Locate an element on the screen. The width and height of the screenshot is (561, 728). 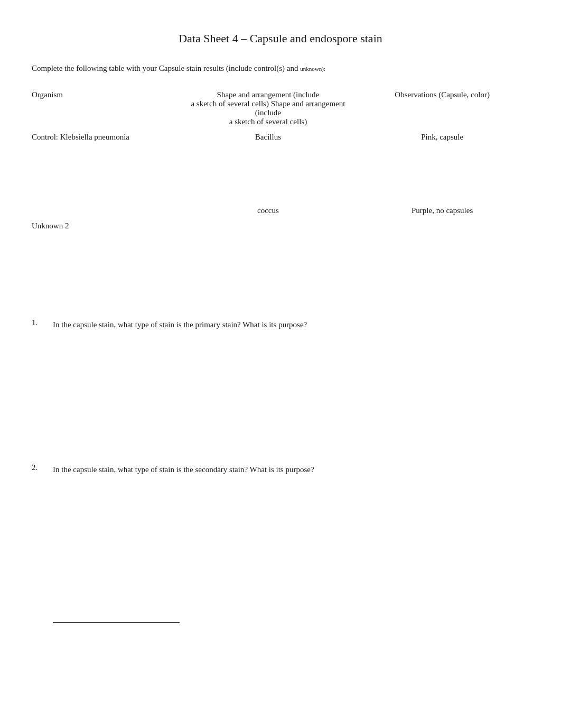
obs-cell-2: Purple, no capsules is located at coordinates (442, 210).